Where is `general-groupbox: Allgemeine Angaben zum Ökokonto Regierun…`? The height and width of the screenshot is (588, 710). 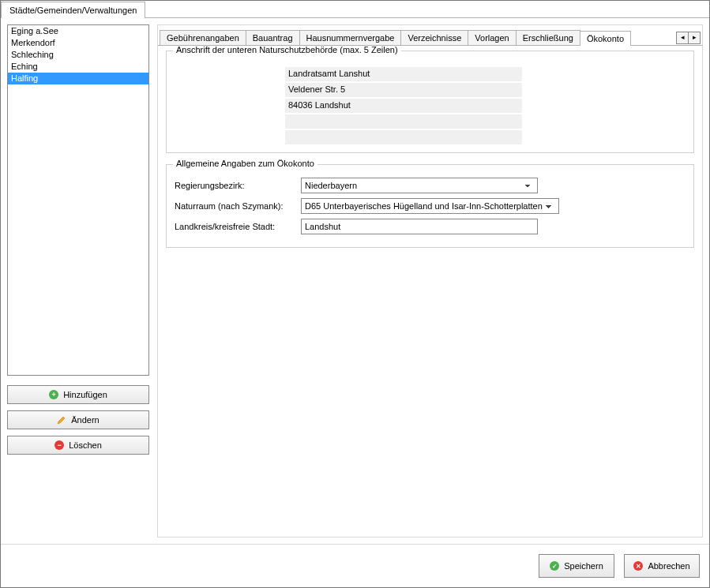 general-groupbox: Allgemeine Angaben zum Ökokonto Regierun… is located at coordinates (430, 206).